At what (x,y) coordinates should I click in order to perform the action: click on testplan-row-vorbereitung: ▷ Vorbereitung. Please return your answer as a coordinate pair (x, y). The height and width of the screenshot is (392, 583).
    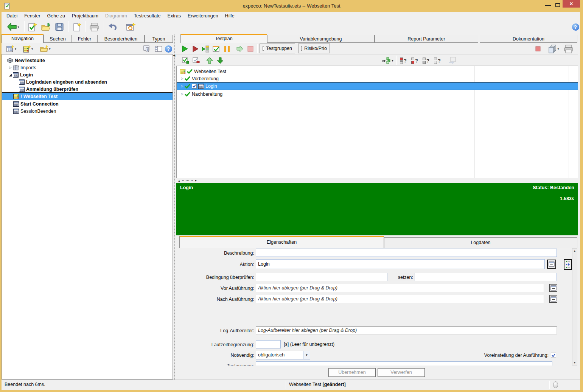
    Looking at the image, I should click on (377, 79).